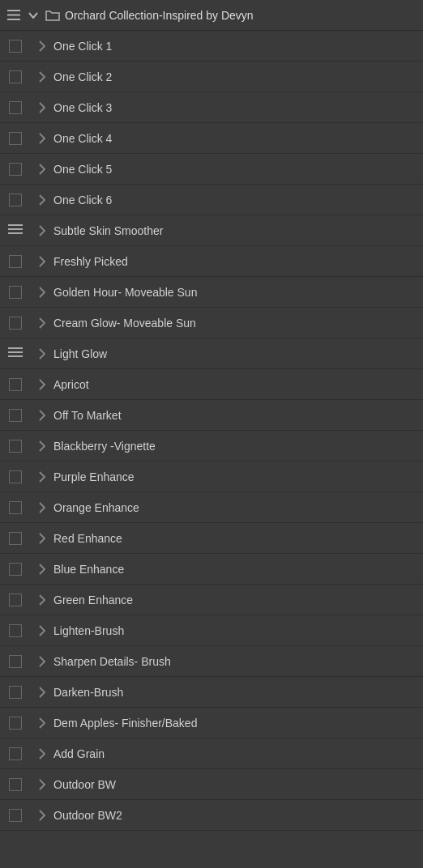 The height and width of the screenshot is (868, 423). I want to click on list-item: Golden Hour- Moveable Sun, so click(212, 292).